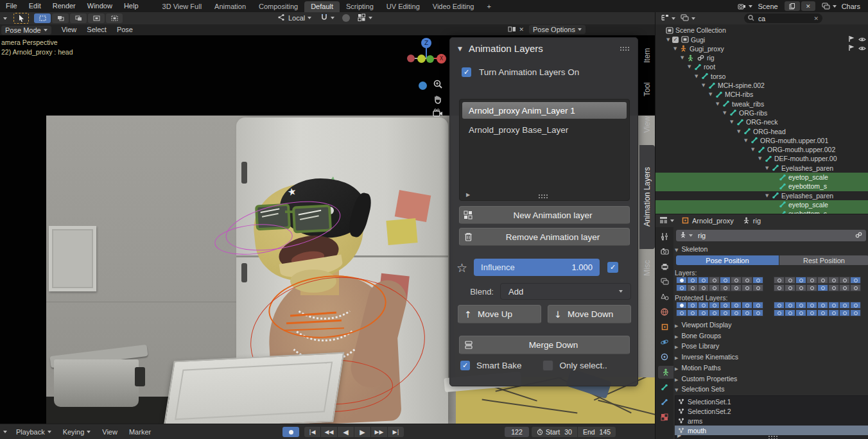  I want to click on gizmo-minus-y-axis, so click(430, 59).